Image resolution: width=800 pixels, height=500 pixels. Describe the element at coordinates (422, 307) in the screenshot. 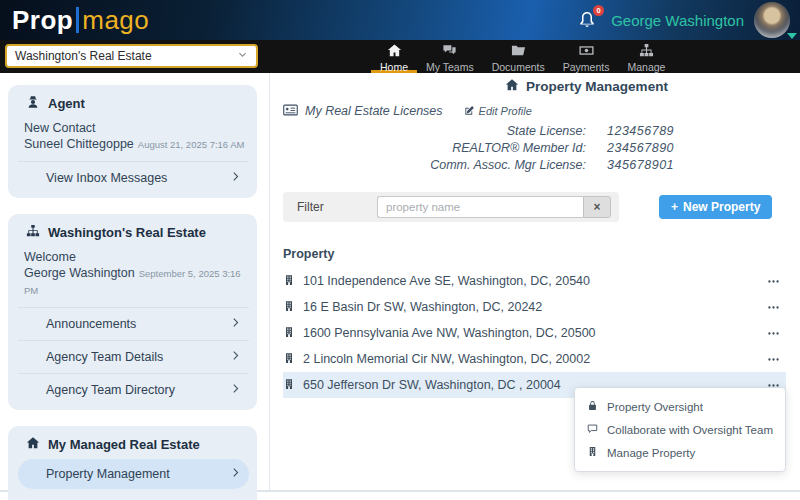

I see `property-address: 16 E Basin Dr SW, Washington, DC, 20242` at that location.